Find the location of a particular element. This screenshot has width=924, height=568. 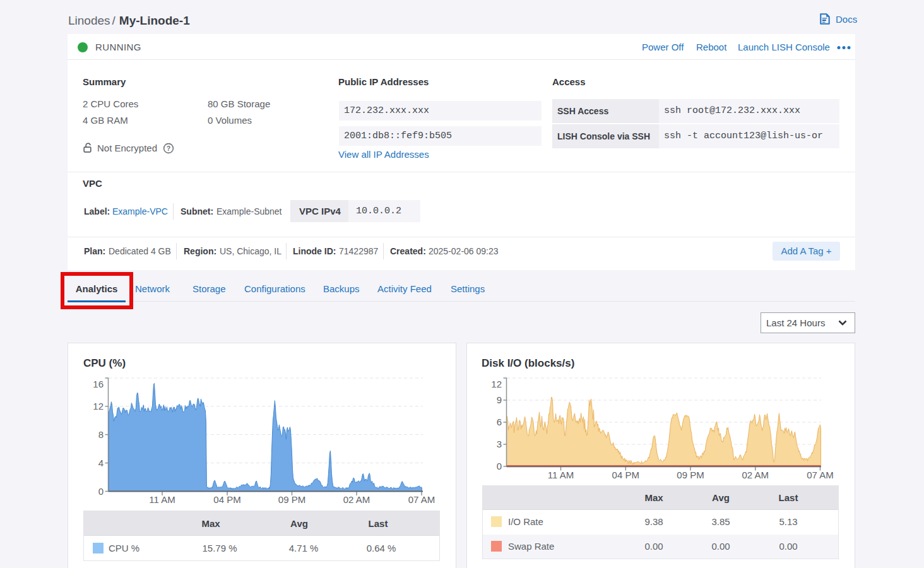

svg-text: 8 is located at coordinates (101, 434).